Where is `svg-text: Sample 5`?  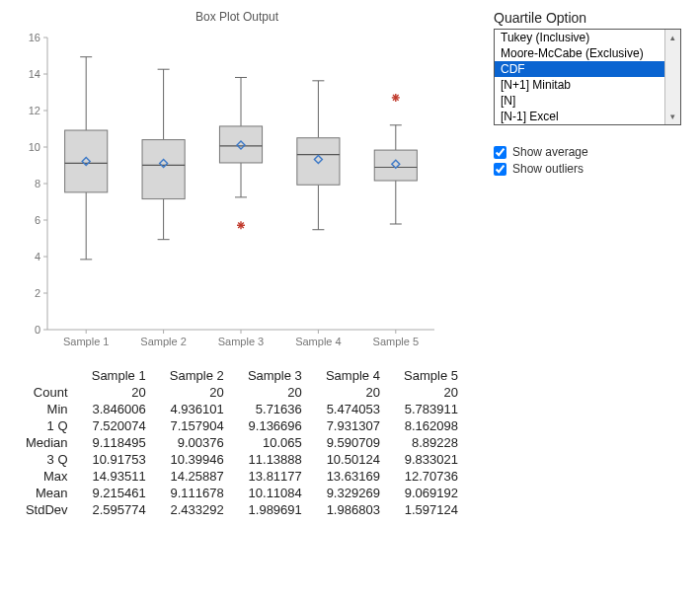
svg-text: Sample 5 is located at coordinates (396, 341).